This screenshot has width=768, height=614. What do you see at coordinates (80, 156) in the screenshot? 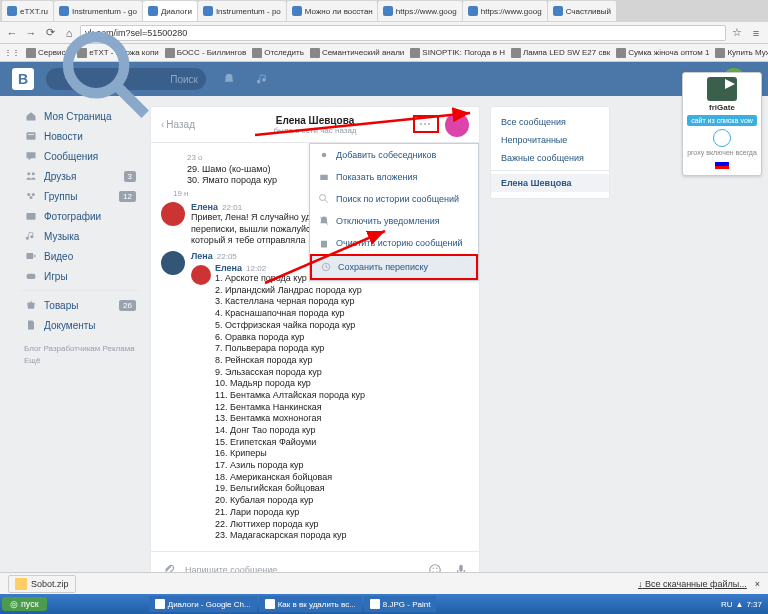
I see `nav-msg: Сообщения` at bounding box center [80, 156].